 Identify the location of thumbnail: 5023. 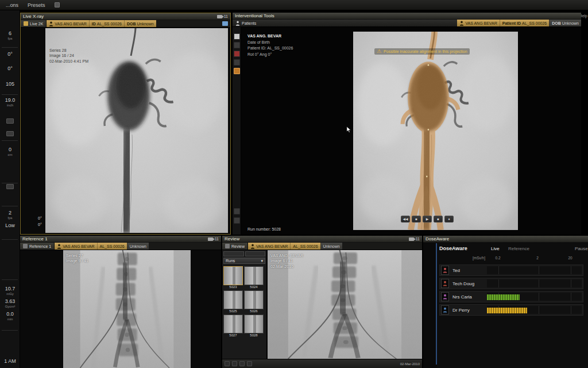
(233, 278).